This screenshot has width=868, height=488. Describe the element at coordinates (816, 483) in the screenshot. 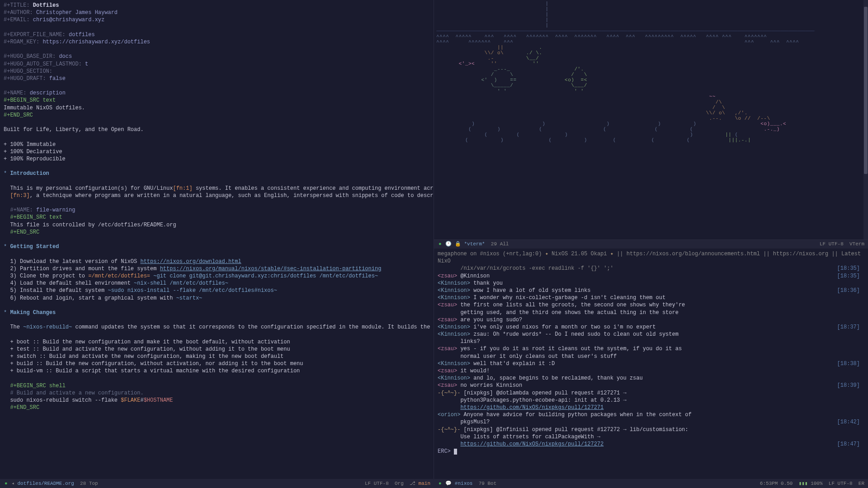

I see `battery-pct: 100%` at that location.